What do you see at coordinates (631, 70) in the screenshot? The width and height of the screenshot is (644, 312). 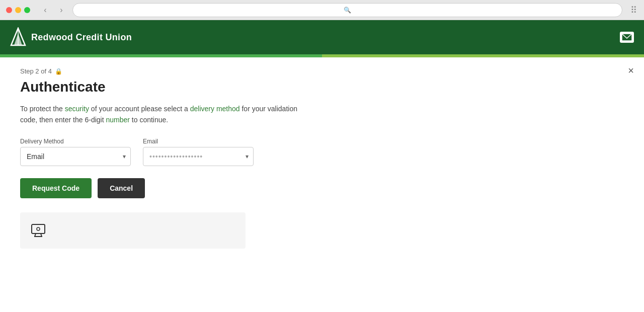 I see `close-button: ×` at bounding box center [631, 70].